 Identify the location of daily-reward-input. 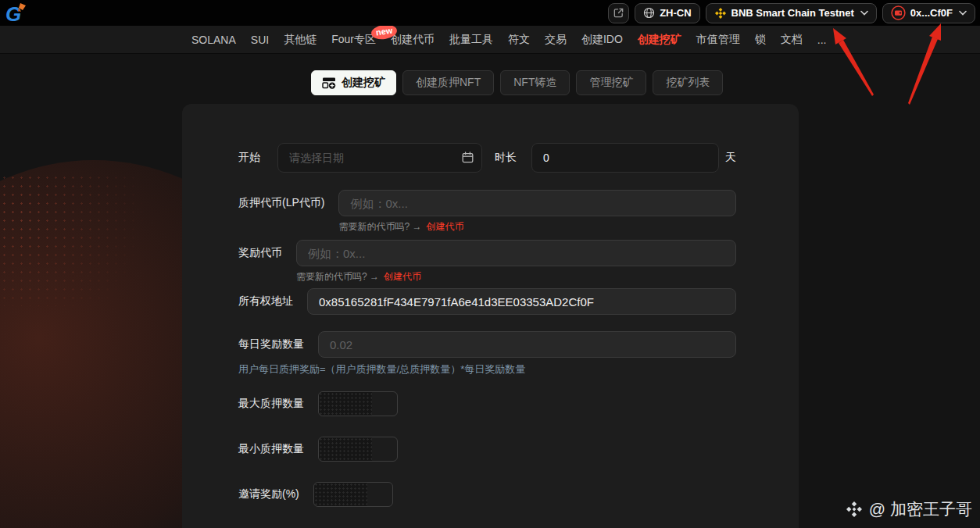
(527, 344).